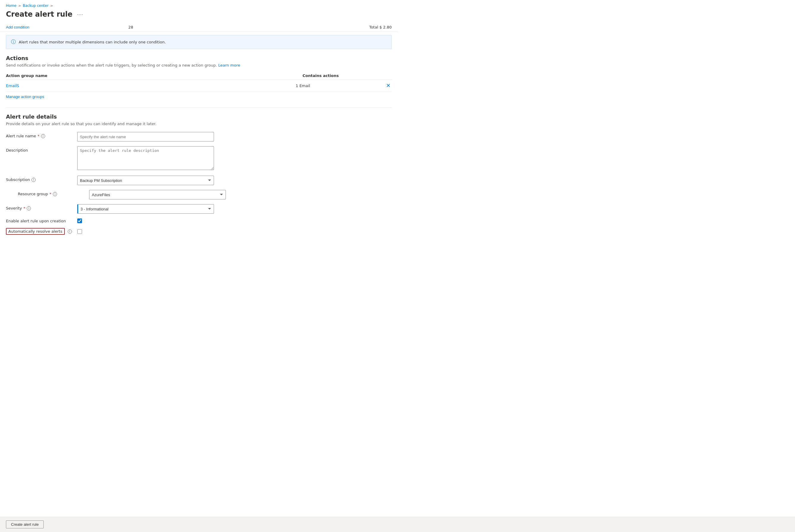 The height and width of the screenshot is (532, 795). What do you see at coordinates (34, 180) in the screenshot?
I see `subscription-info-icon: i` at bounding box center [34, 180].